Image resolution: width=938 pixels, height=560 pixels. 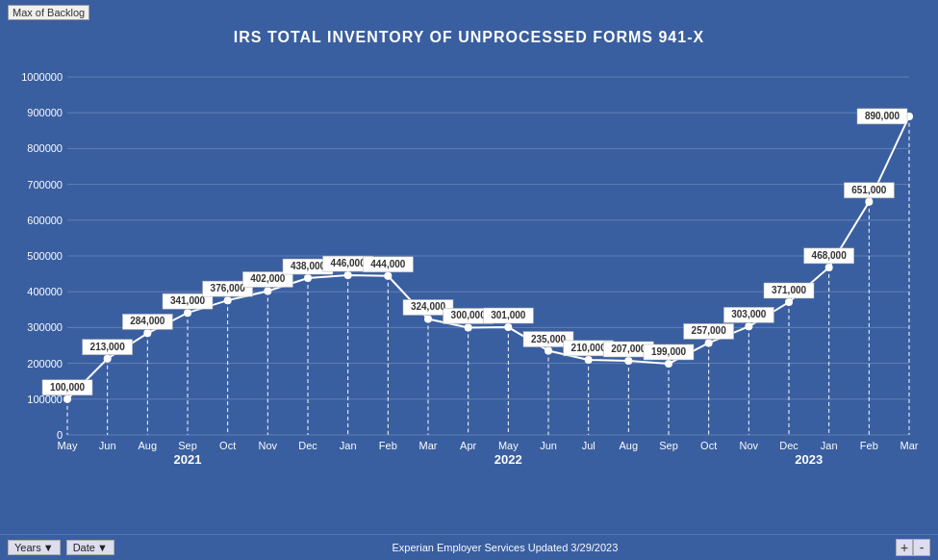 What do you see at coordinates (589, 445) in the screenshot?
I see `svg-text: Jul` at bounding box center [589, 445].